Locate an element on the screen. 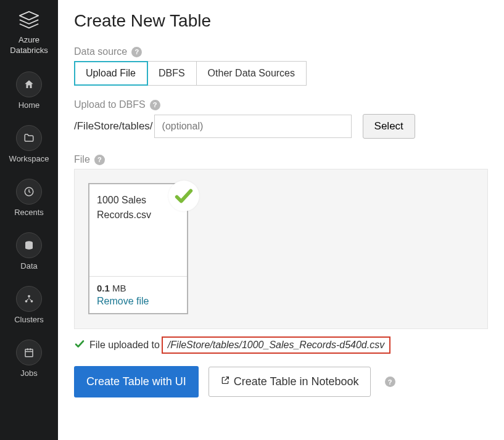  upload-to-dbfs-label: Upload to DBFS ? is located at coordinates (281, 105).